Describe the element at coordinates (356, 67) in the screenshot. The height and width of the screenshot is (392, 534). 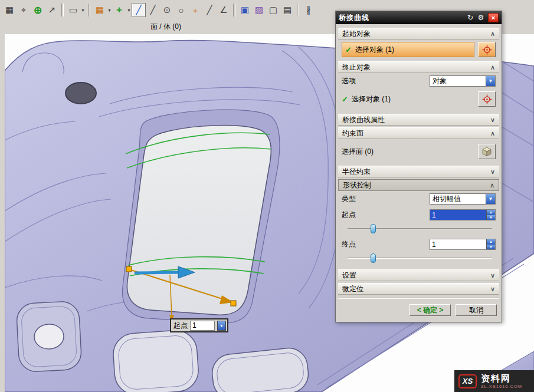
I see `section-label: 终止对象` at that location.